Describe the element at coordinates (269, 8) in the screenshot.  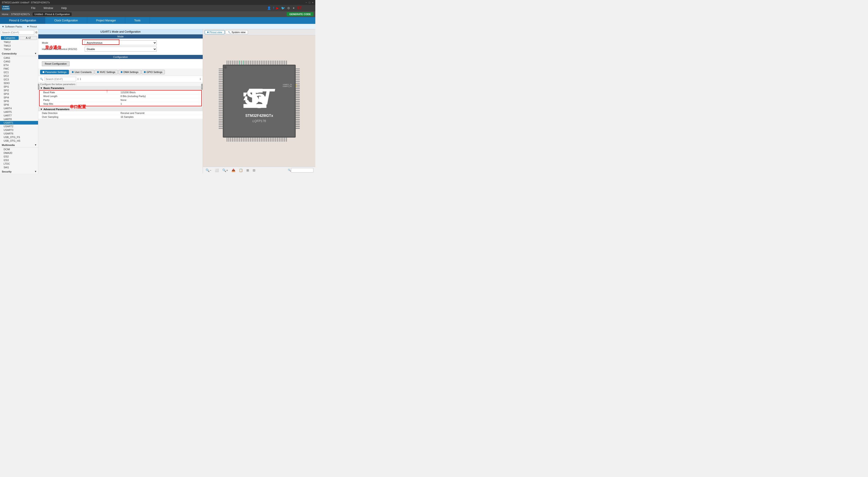
I see `user-icon: 👤` at that location.